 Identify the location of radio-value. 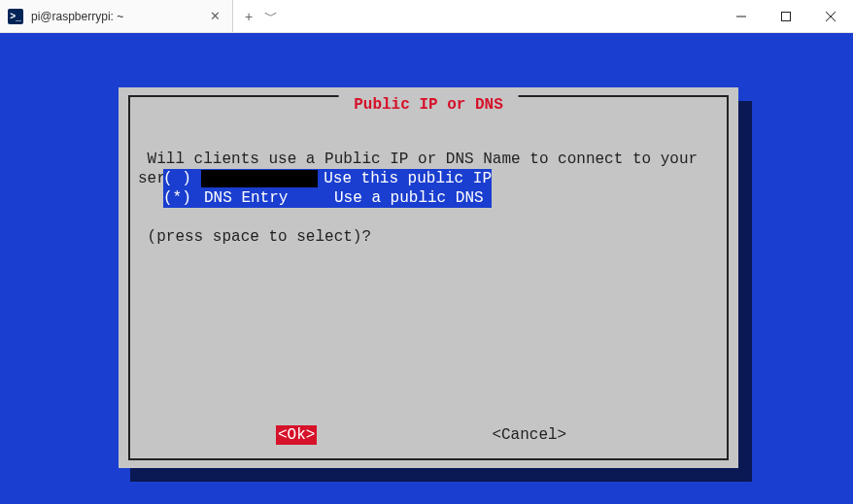
(262, 179).